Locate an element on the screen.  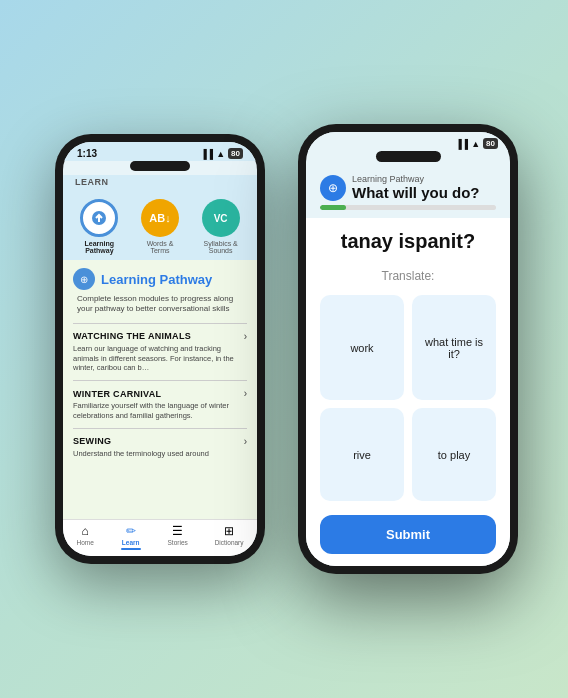
home-icon: ⌂ is located at coordinates (84, 531).